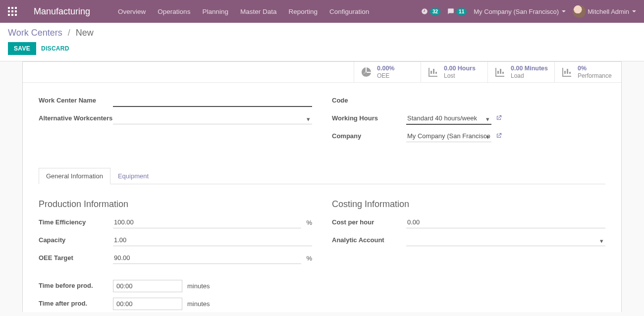  Describe the element at coordinates (385, 76) in the screenshot. I see `stat-label: OEE` at that location.